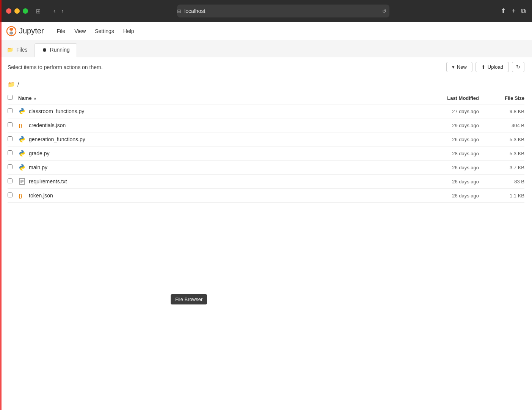  What do you see at coordinates (384, 11) in the screenshot?
I see `reload-icon: ↺` at bounding box center [384, 11].